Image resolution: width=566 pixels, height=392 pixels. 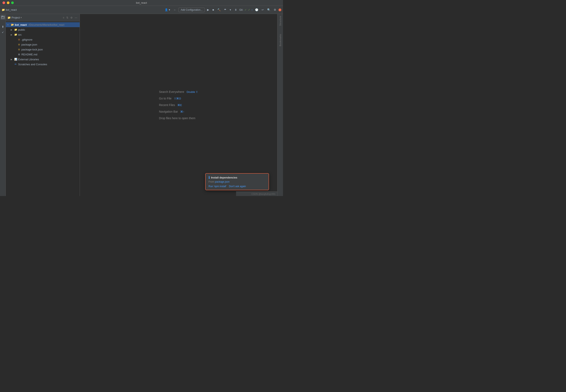 I want to click on git-check1-icon: ✓, so click(x=246, y=10).